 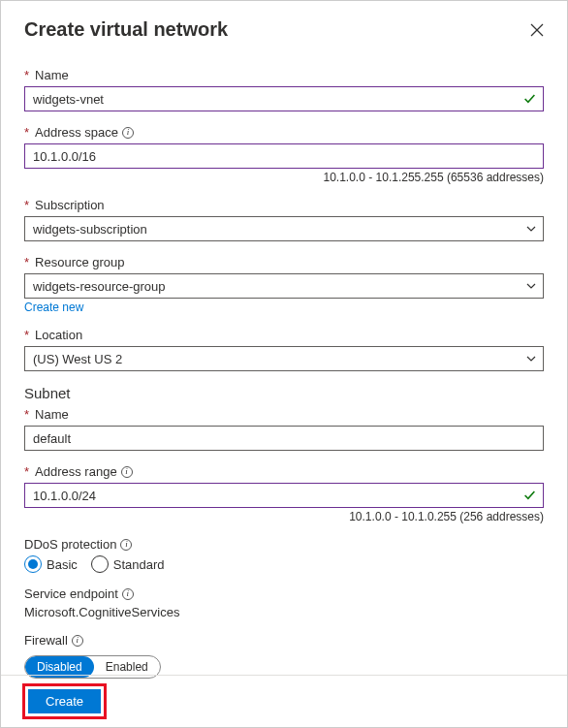 I want to click on subnet-address-range-input, so click(x=284, y=495).